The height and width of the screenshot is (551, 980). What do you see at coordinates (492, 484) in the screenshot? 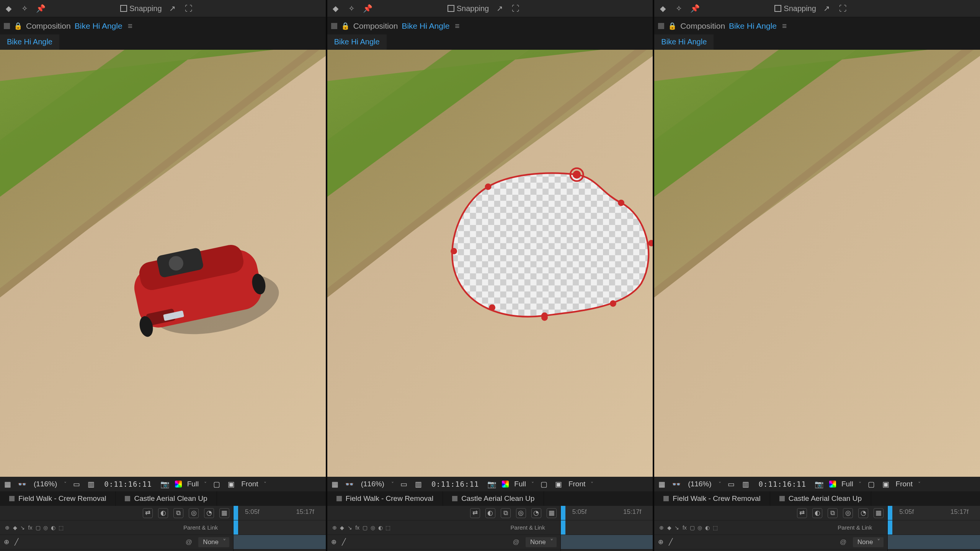
I see `snapshot-icon: 📷` at bounding box center [492, 484].